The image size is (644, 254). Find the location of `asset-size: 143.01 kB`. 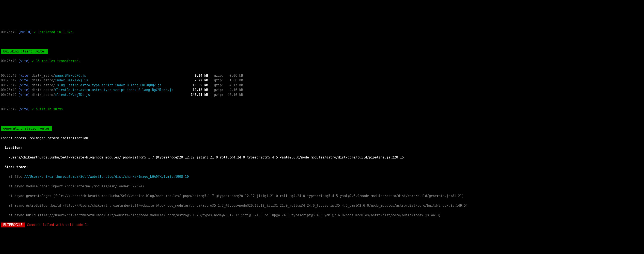

asset-size: 143.01 kB is located at coordinates (200, 95).